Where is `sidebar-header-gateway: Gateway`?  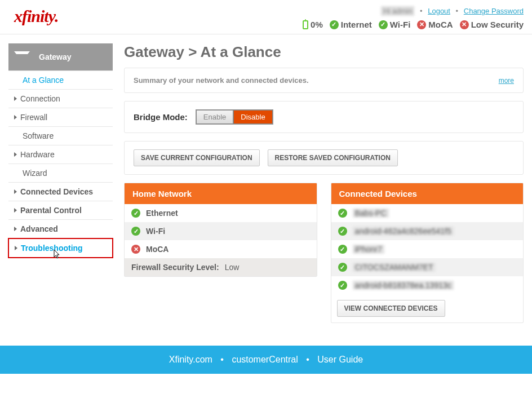 sidebar-header-gateway: Gateway is located at coordinates (61, 58).